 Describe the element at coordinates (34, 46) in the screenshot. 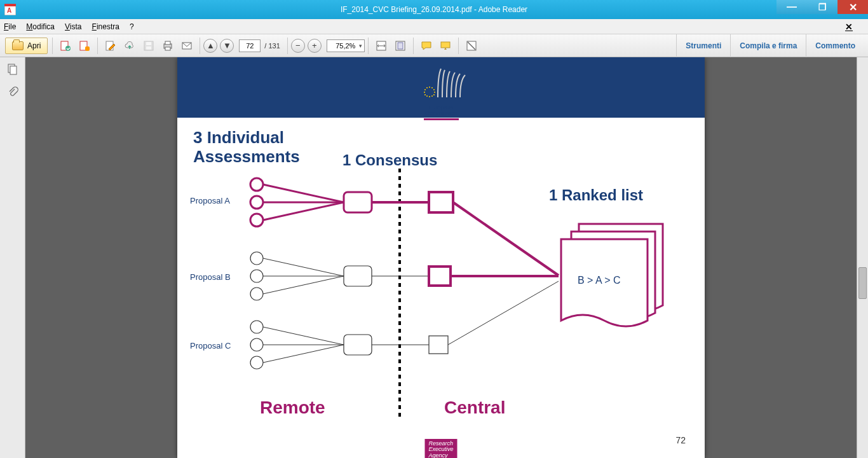

I see `open-label: Apri` at that location.